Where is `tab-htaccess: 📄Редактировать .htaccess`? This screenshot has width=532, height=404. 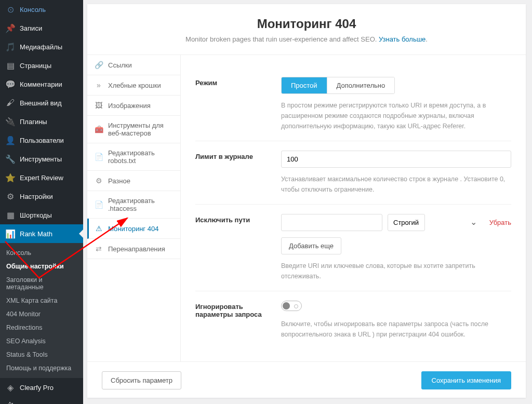
tab-htaccess: 📄Редактировать .htaccess is located at coordinates (134, 205).